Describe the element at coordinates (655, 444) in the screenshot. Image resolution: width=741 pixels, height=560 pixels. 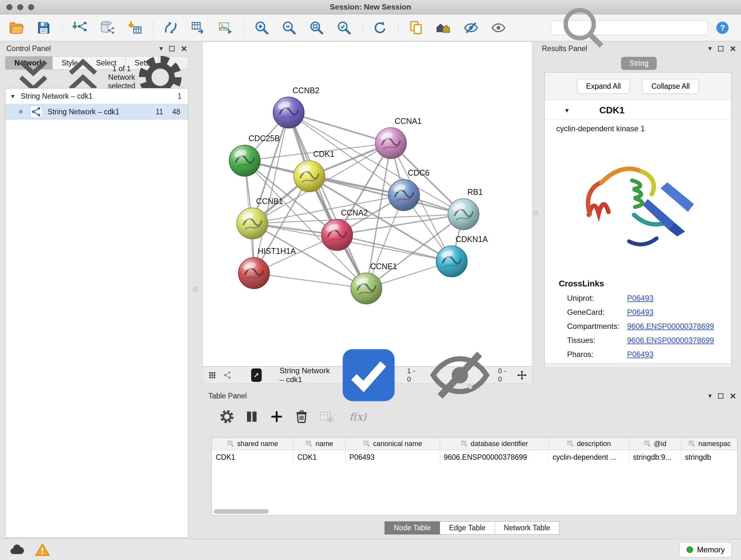
I see `column-header-id: @id` at that location.